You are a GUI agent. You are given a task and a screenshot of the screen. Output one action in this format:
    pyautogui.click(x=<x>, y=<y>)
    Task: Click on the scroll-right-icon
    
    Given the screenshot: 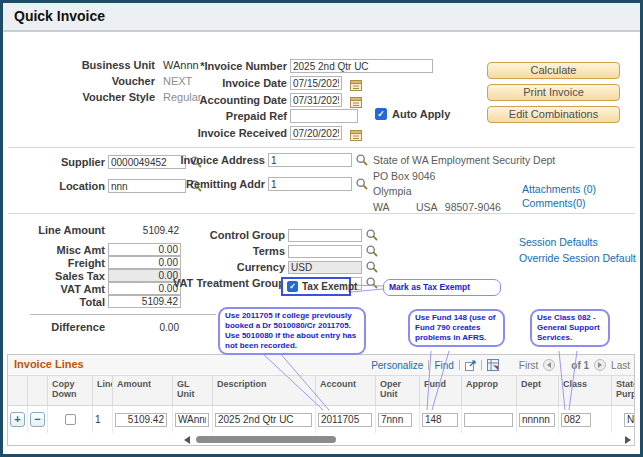 What is the action you would take?
    pyautogui.click(x=628, y=440)
    